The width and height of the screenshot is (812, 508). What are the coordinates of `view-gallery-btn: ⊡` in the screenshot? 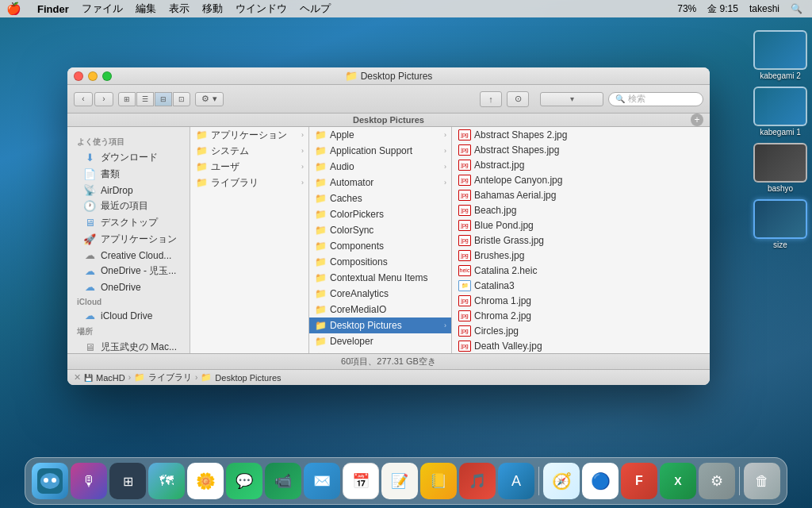 It's located at (182, 99).